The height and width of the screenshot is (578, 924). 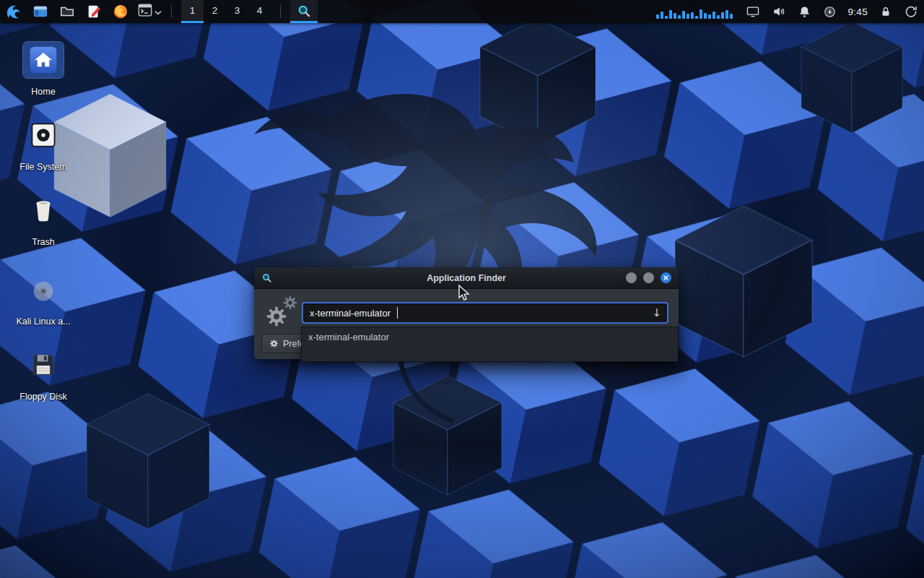 What do you see at coordinates (267, 279) in the screenshot?
I see `window-app-finder-icon` at bounding box center [267, 279].